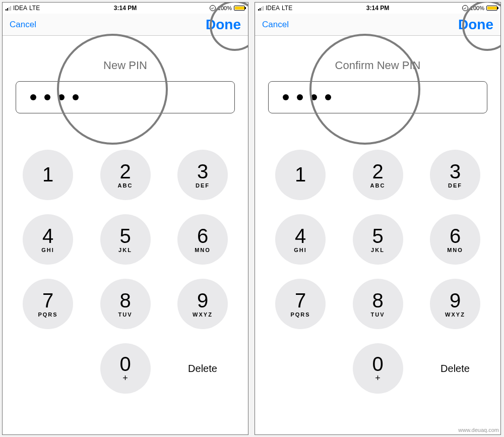  Describe the element at coordinates (125, 66) in the screenshot. I see `page-title: New PIN` at that location.